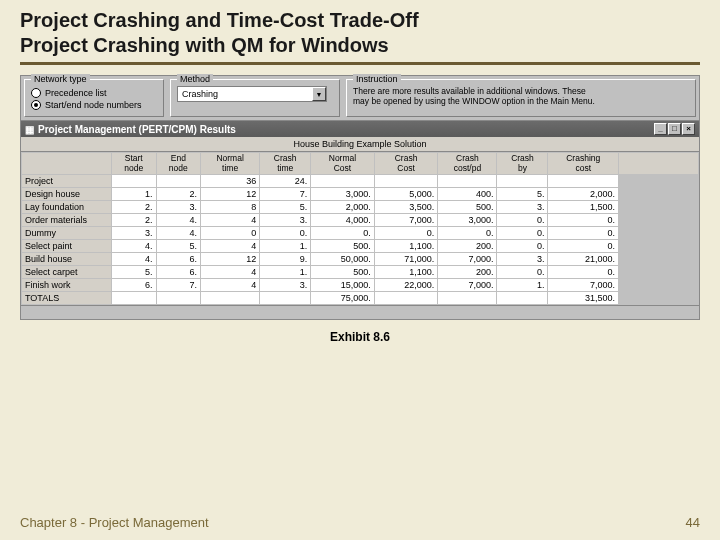  Describe the element at coordinates (360, 312) in the screenshot. I see `statusbar` at that location.